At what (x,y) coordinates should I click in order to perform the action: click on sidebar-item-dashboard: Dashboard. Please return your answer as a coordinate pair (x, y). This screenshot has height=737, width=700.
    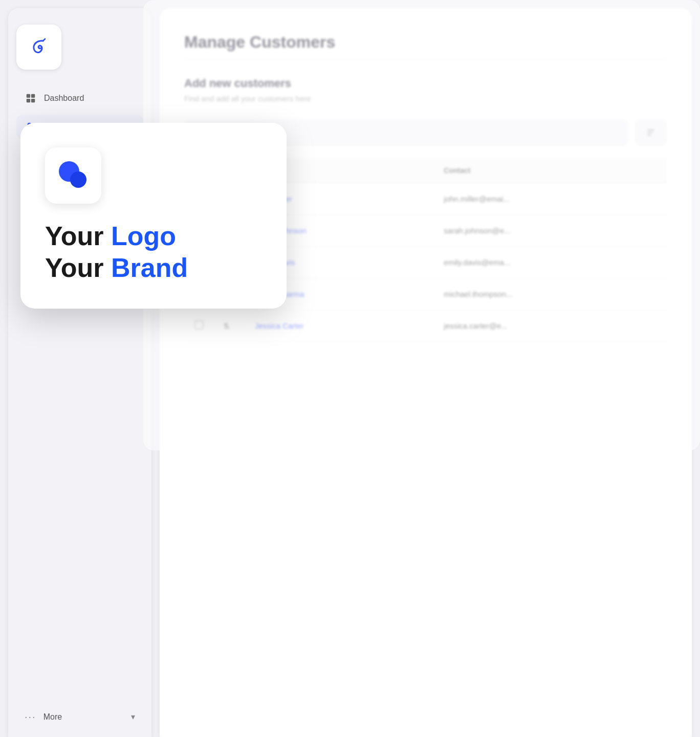
    Looking at the image, I should click on (80, 98).